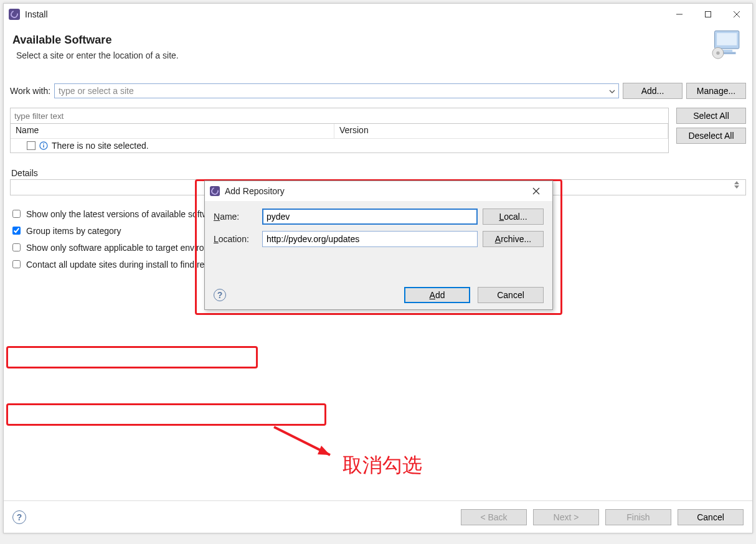  What do you see at coordinates (16, 230) in the screenshot?
I see `opt-group-checkbox` at bounding box center [16, 230].